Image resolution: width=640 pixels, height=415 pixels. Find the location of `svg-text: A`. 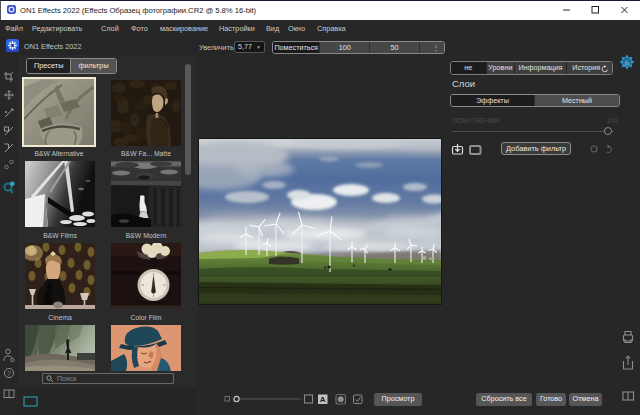

svg-text: A is located at coordinates (323, 400).